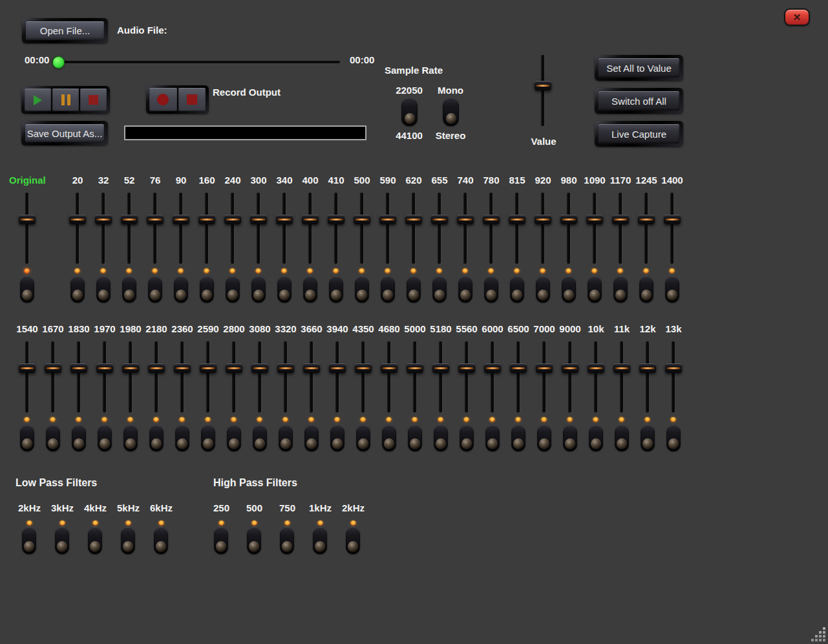 This screenshot has width=828, height=644. I want to click on resize-grip, so click(818, 635).